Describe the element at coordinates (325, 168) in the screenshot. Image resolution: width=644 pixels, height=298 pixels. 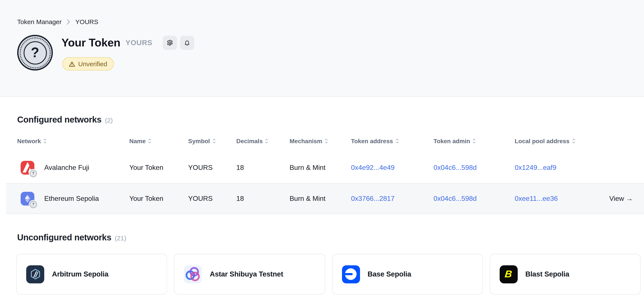
I see `table-row-avalanche-fuji: ? Avalanche Fuji Your Token YOURS 18 Bur…` at that location.